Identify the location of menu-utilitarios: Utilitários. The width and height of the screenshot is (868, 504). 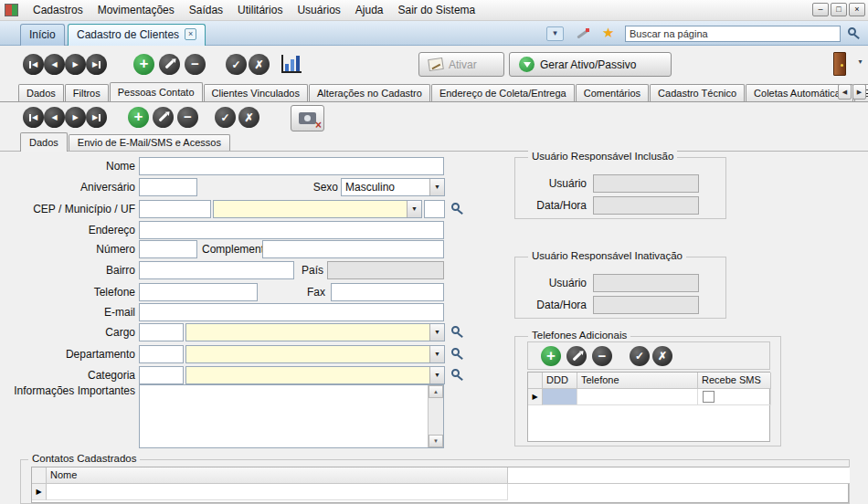
(259, 10).